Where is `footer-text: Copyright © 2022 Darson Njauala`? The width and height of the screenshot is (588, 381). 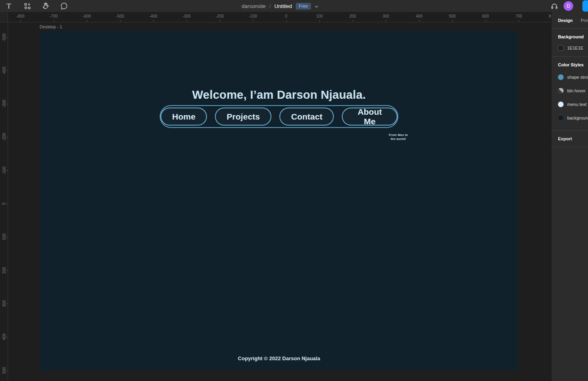
footer-text: Copyright © 2022 Darson Njauala is located at coordinates (279, 358).